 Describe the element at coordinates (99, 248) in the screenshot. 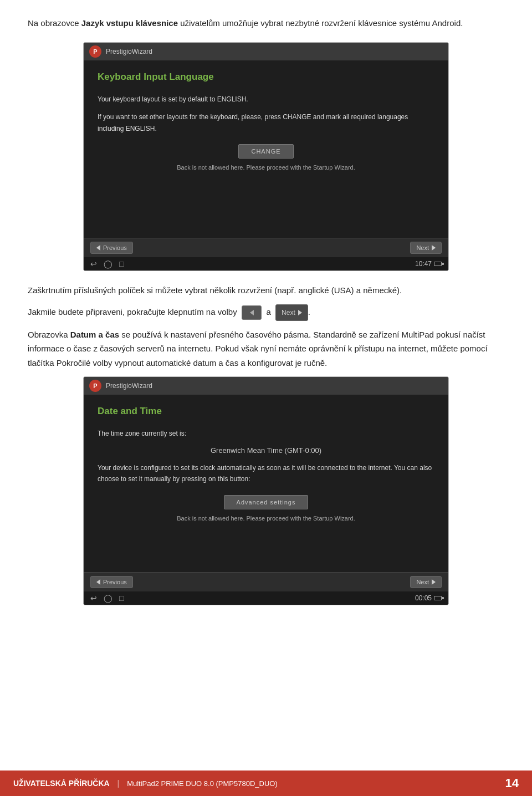

I see `prev-arrow-icon` at that location.